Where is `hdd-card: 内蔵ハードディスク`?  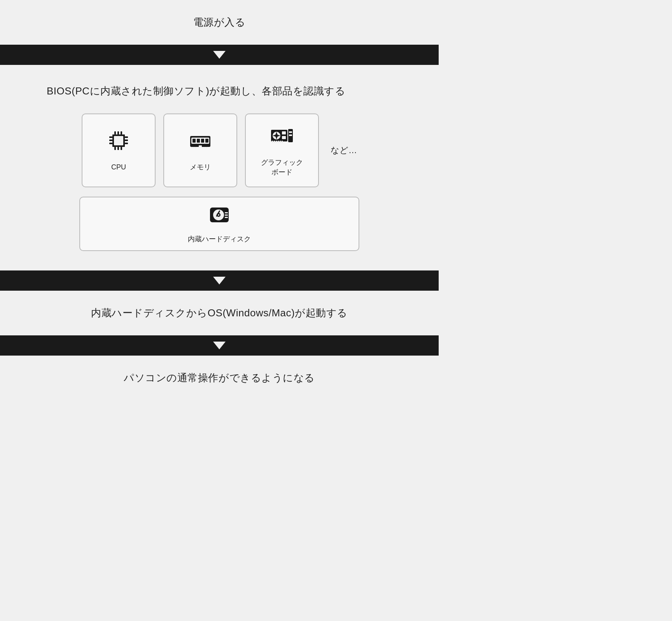 hdd-card: 内蔵ハードディスク is located at coordinates (219, 224).